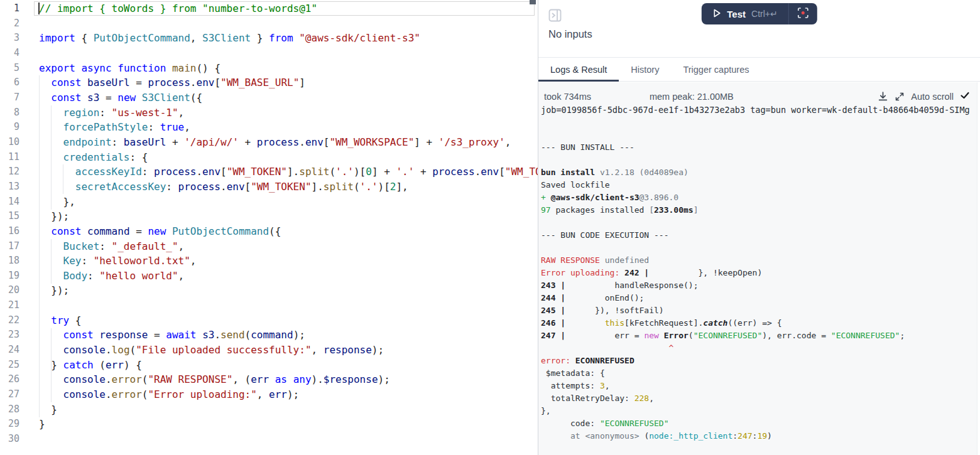 The height and width of the screenshot is (455, 980). I want to click on log-line: },, so click(760, 411).